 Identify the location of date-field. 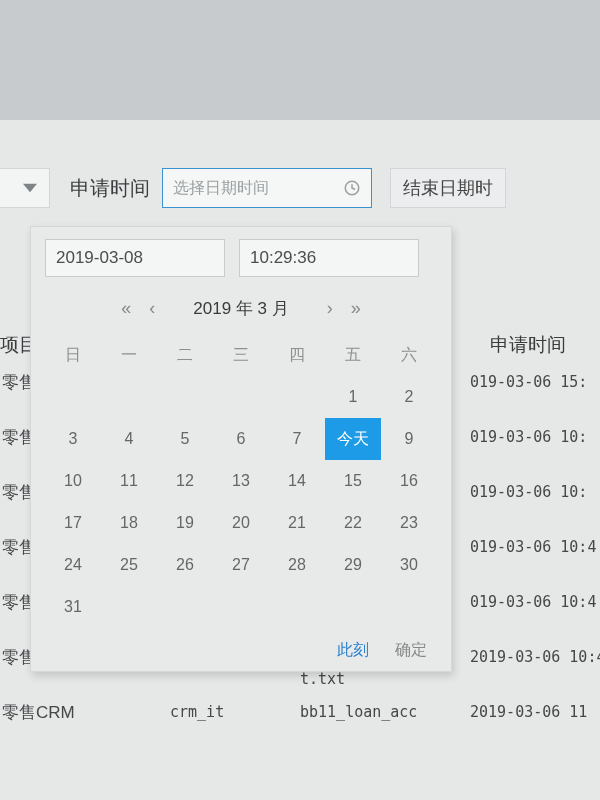
(135, 258).